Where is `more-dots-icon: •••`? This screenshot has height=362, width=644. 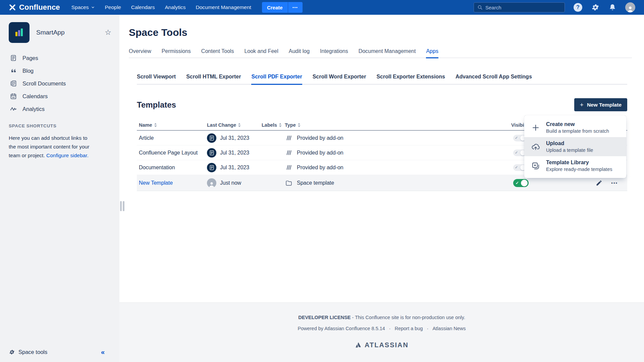
more-dots-icon: ••• is located at coordinates (295, 7).